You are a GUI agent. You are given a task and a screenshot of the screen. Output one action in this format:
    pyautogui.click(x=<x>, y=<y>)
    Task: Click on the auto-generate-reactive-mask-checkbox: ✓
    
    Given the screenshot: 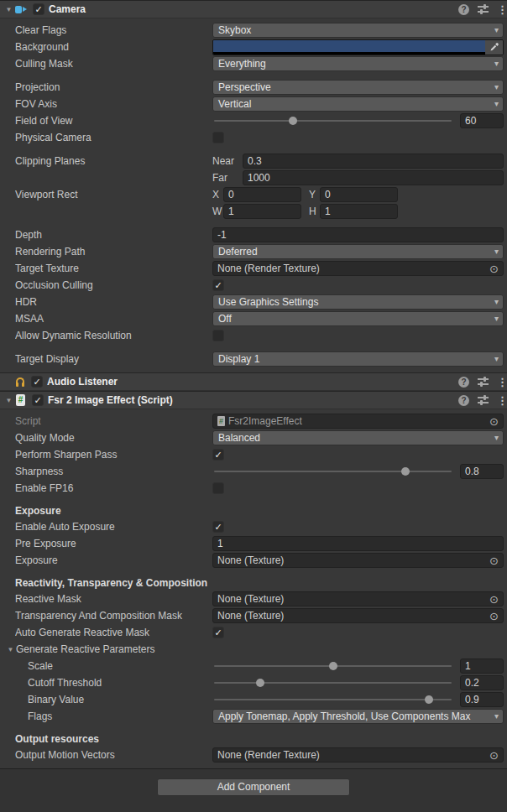 What is the action you would take?
    pyautogui.click(x=218, y=632)
    